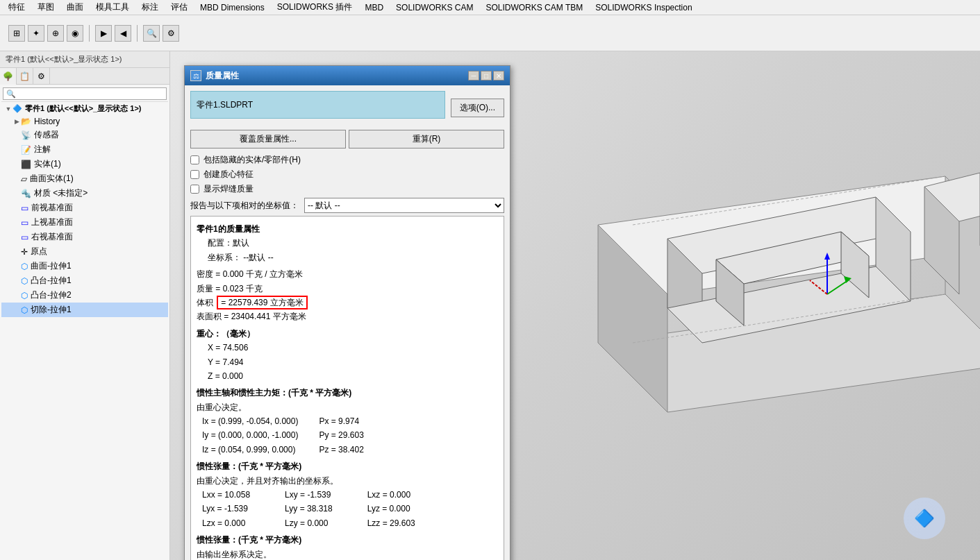 The image size is (980, 560). Describe the element at coordinates (36, 33) in the screenshot. I see `toolbar-btn: ✦` at that location.